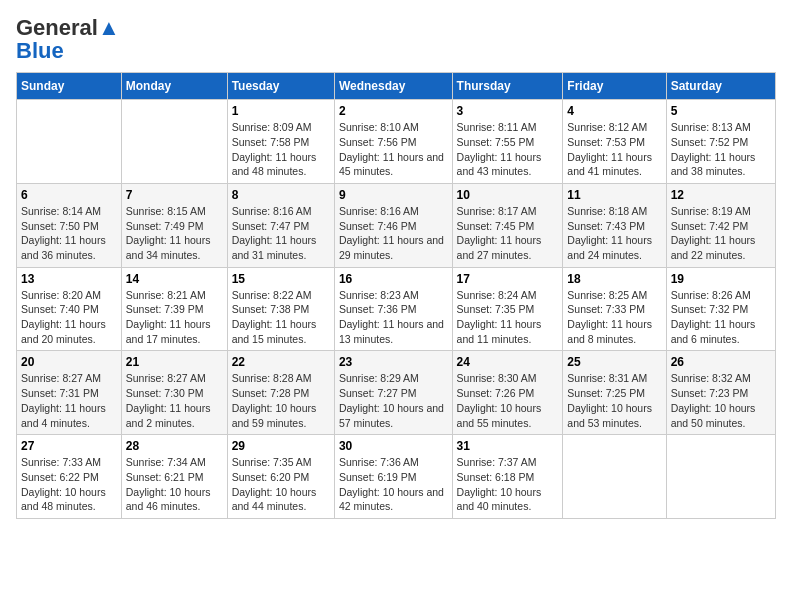 The width and height of the screenshot is (792, 612). I want to click on calendar-cell: 2Sunrise: 8:10 AMSunset: 7:56 PMDaylight…, so click(393, 142).